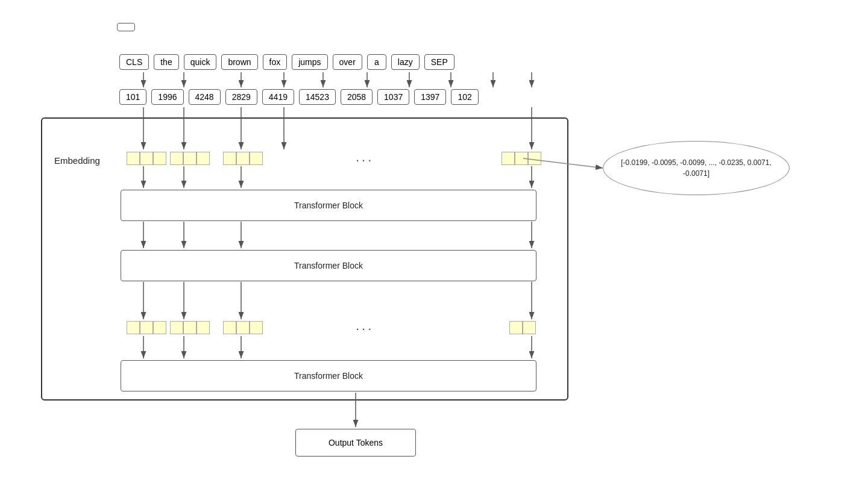 Image resolution: width=868 pixels, height=477 pixels. What do you see at coordinates (168, 97) in the screenshot?
I see `id-1996: 1996` at bounding box center [168, 97].